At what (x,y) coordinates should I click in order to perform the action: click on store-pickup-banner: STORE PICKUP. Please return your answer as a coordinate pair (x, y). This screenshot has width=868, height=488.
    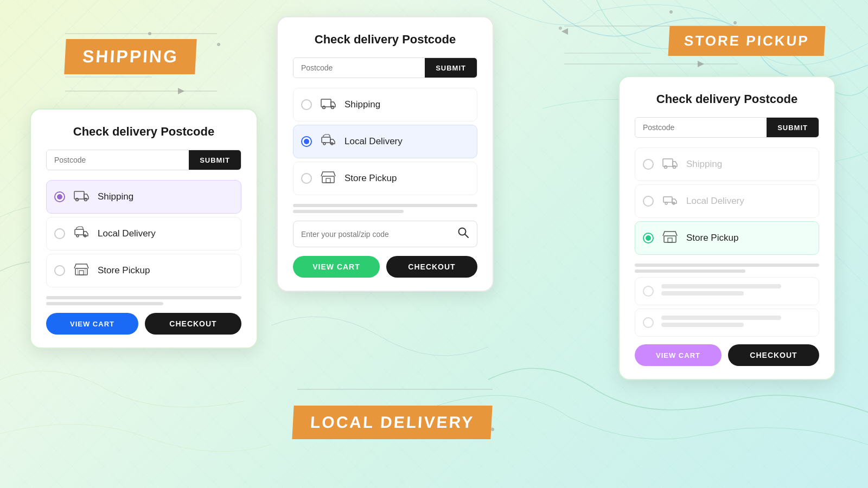
    Looking at the image, I should click on (746, 41).